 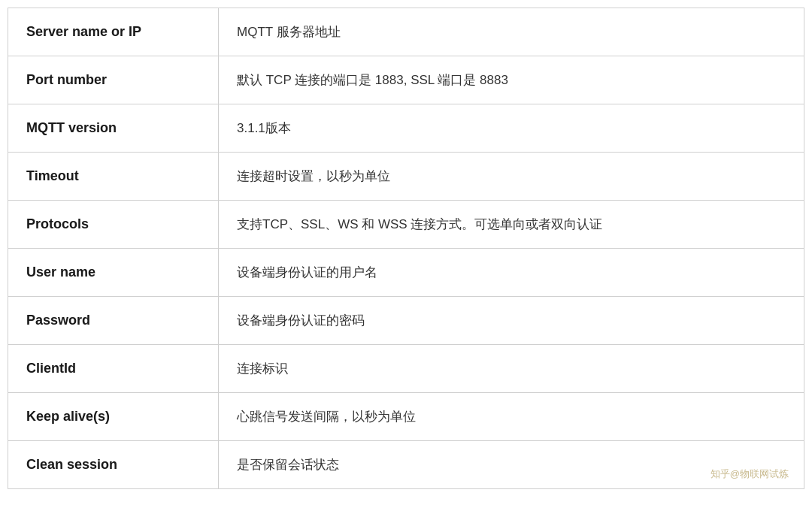 I want to click on watermark-text: 知乎@物联网试炼, so click(x=750, y=474).